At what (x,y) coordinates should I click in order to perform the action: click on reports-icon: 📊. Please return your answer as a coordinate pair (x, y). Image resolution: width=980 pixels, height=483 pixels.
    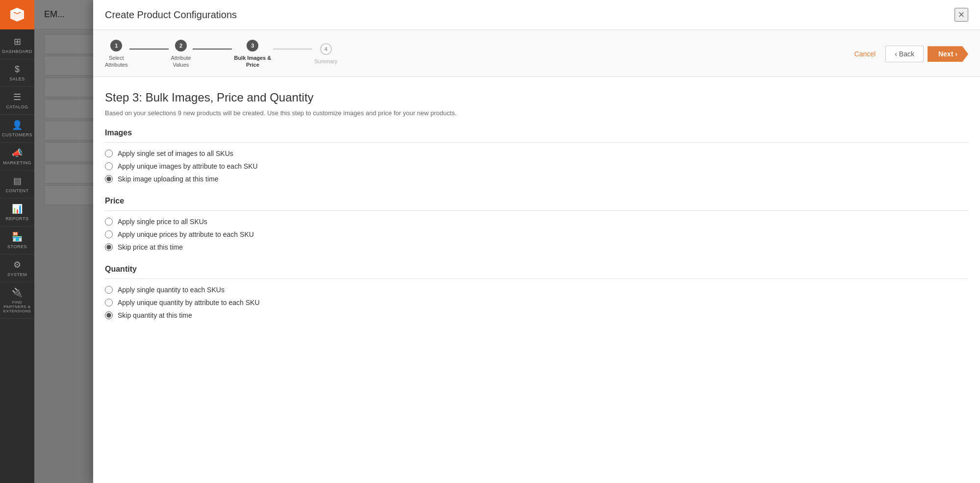
    Looking at the image, I should click on (17, 209).